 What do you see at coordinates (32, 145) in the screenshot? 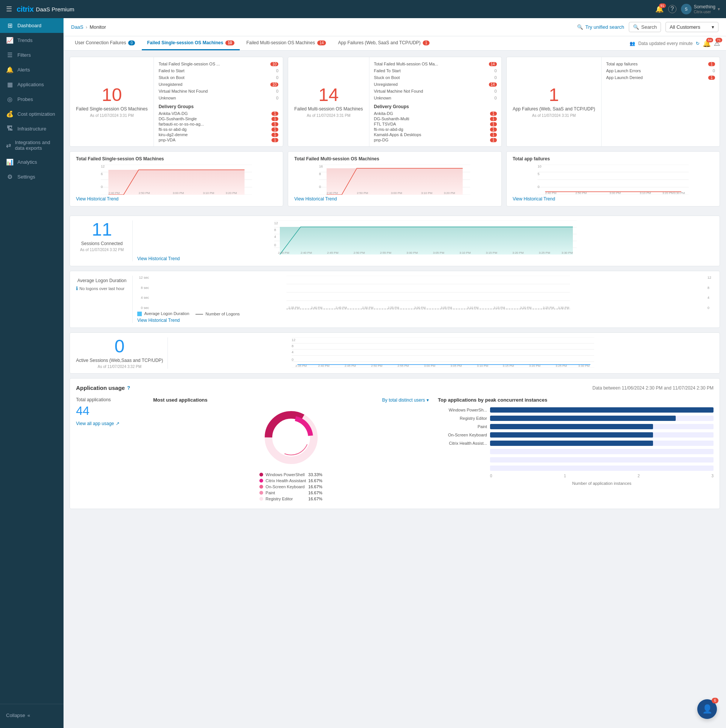
I see `sidebar-item-integrations: ⇄ Integrations and data exports` at bounding box center [32, 145].